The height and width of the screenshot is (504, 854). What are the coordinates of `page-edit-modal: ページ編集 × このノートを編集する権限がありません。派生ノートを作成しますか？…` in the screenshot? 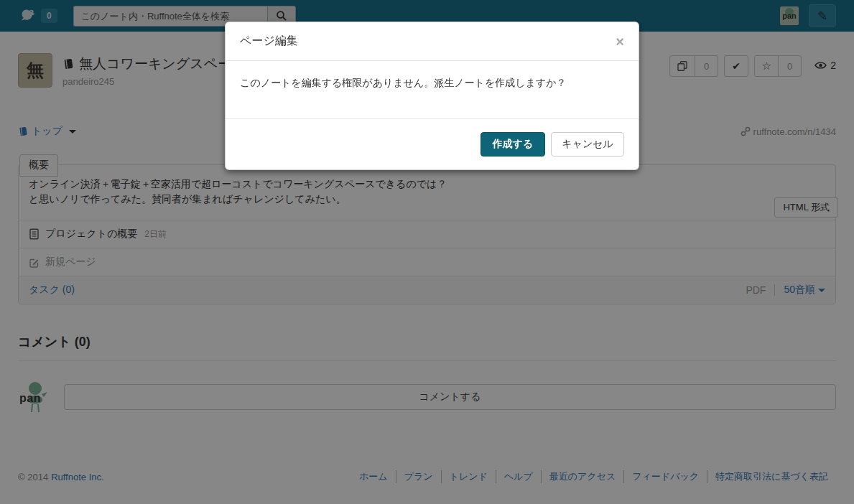 It's located at (432, 96).